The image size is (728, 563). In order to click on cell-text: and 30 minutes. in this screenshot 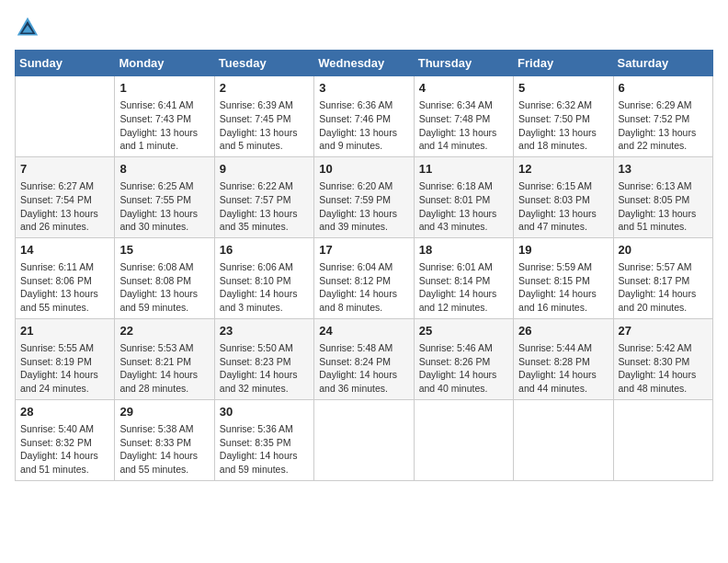, I will do `click(164, 226)`.